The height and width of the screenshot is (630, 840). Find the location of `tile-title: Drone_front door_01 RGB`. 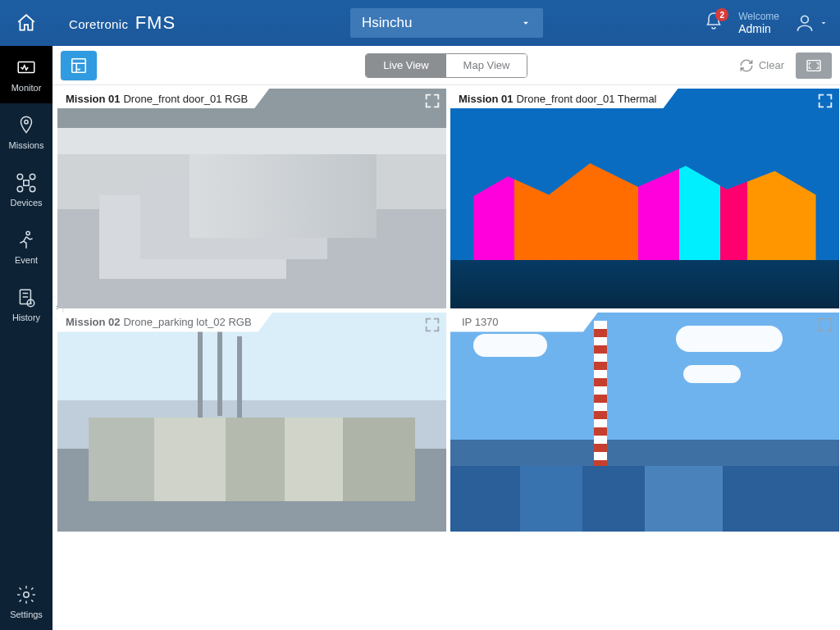

tile-title: Drone_front door_01 RGB is located at coordinates (185, 98).